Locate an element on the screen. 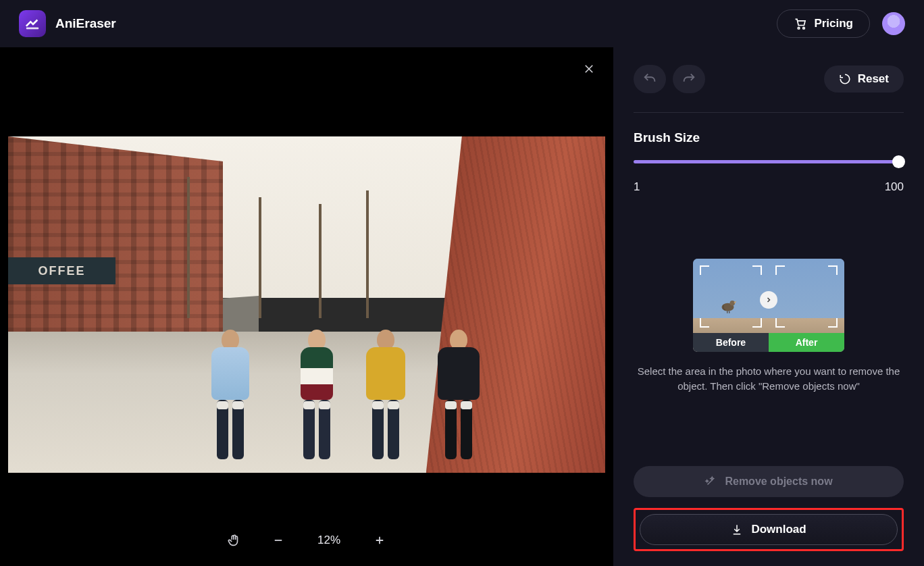 Image resolution: width=924 pixels, height=566 pixels. avatar is located at coordinates (894, 24).